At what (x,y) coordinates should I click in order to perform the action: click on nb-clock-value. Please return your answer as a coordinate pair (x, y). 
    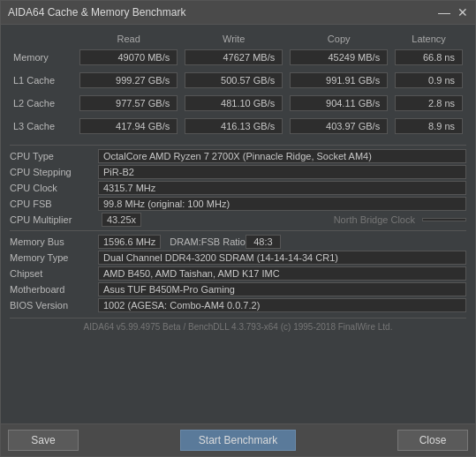
    Looking at the image, I should click on (444, 220).